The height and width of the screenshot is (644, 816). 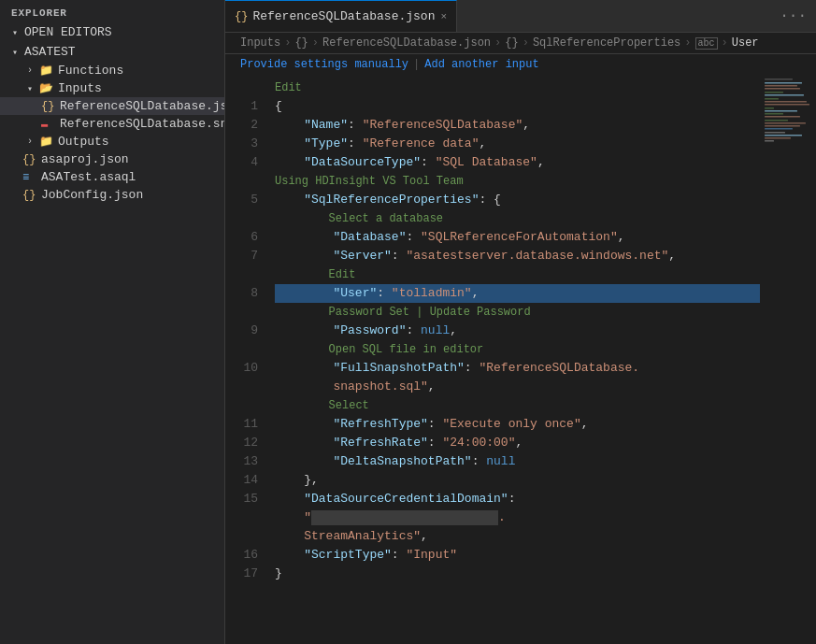 I want to click on code-line-8: "User": "tolladmin",, so click(x=518, y=293).